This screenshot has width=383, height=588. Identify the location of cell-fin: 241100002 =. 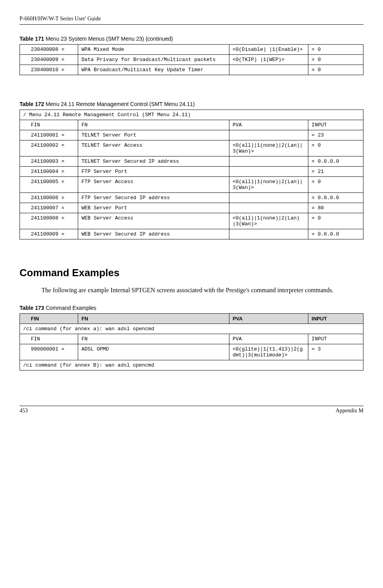
(49, 149).